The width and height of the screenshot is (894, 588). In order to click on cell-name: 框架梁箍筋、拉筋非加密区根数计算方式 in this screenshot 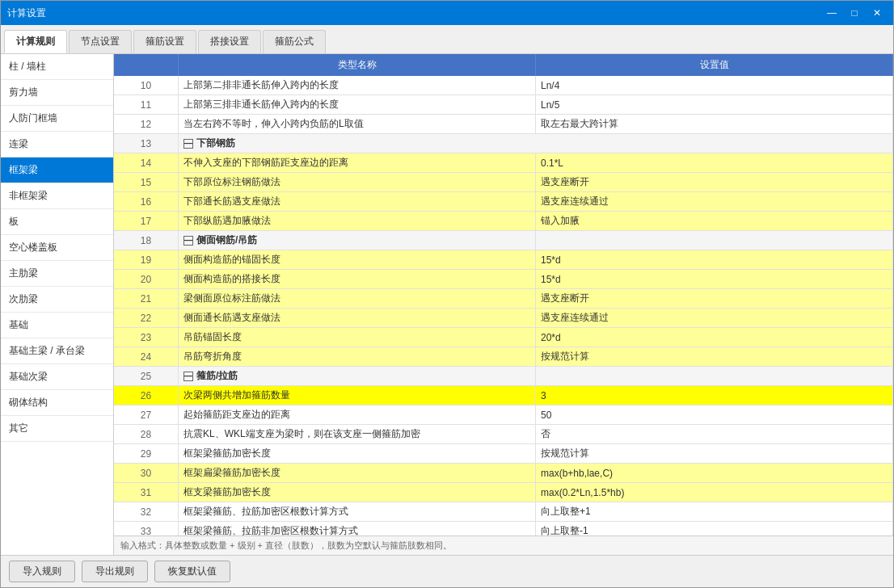, I will do `click(357, 528)`.